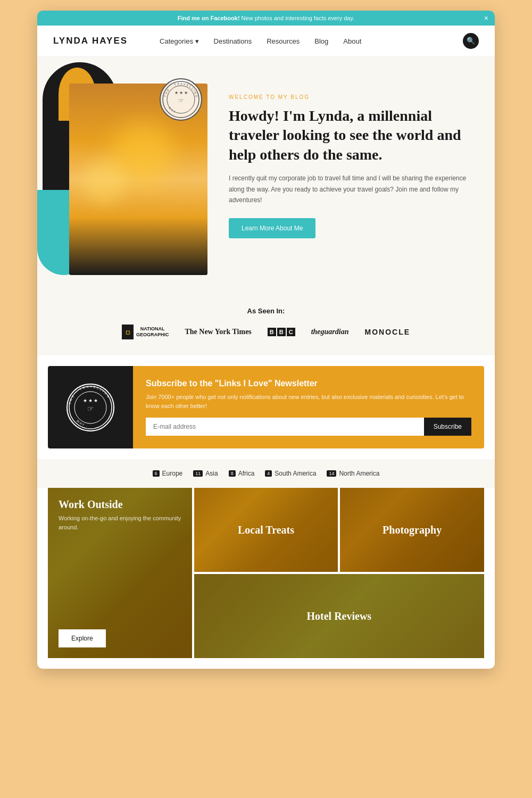 The image size is (532, 798). I want to click on africa-label: Africa, so click(247, 473).